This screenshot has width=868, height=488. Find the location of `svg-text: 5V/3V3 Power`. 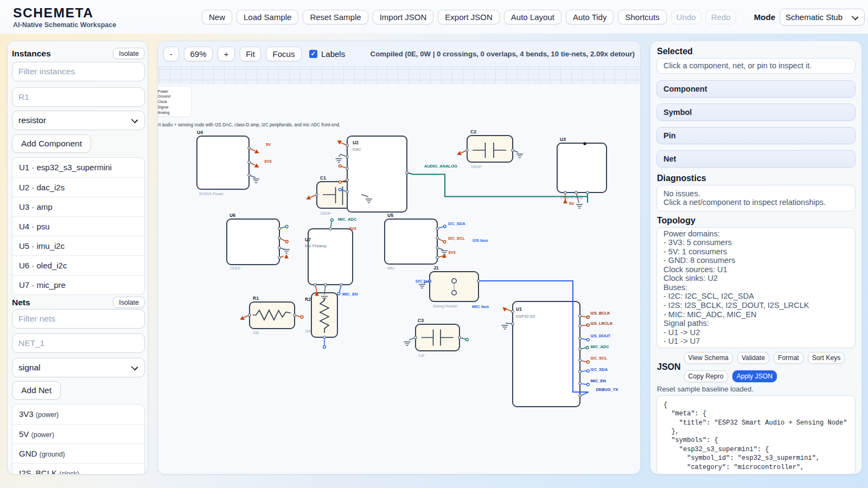

svg-text: 5V/3V3 Power is located at coordinates (212, 194).